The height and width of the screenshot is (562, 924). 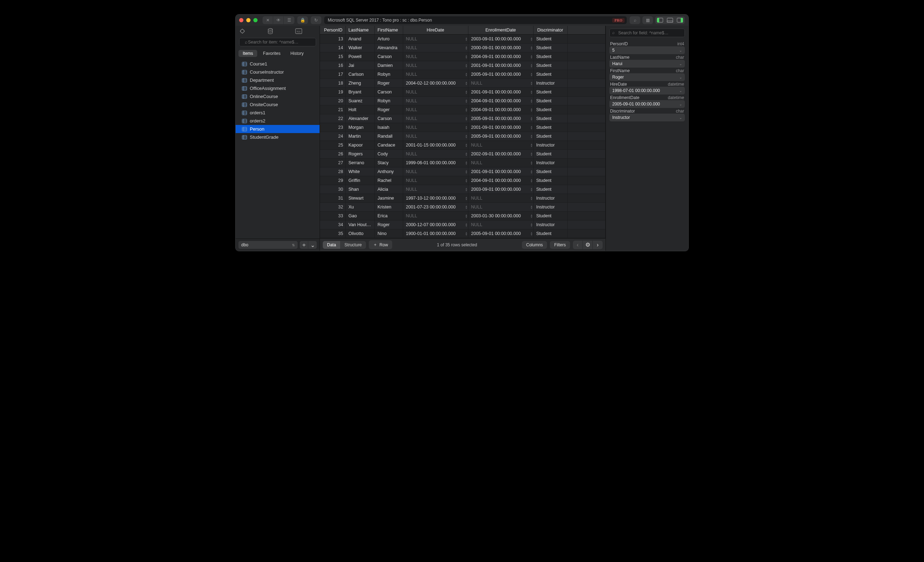 I want to click on table-cell: Gao, so click(x=360, y=216).